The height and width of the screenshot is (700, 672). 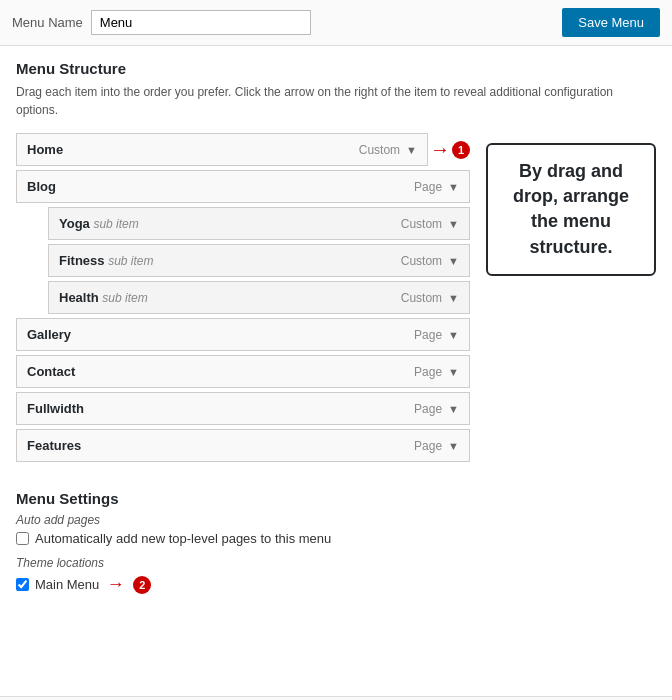 I want to click on menu-settings-title: Menu Settings, so click(x=336, y=498).